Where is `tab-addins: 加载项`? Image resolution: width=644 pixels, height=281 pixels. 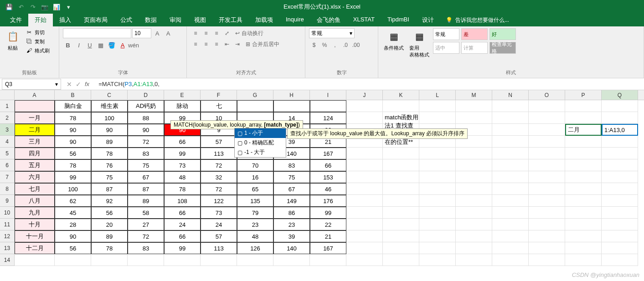
tab-addins: 加载项 is located at coordinates (264, 20).